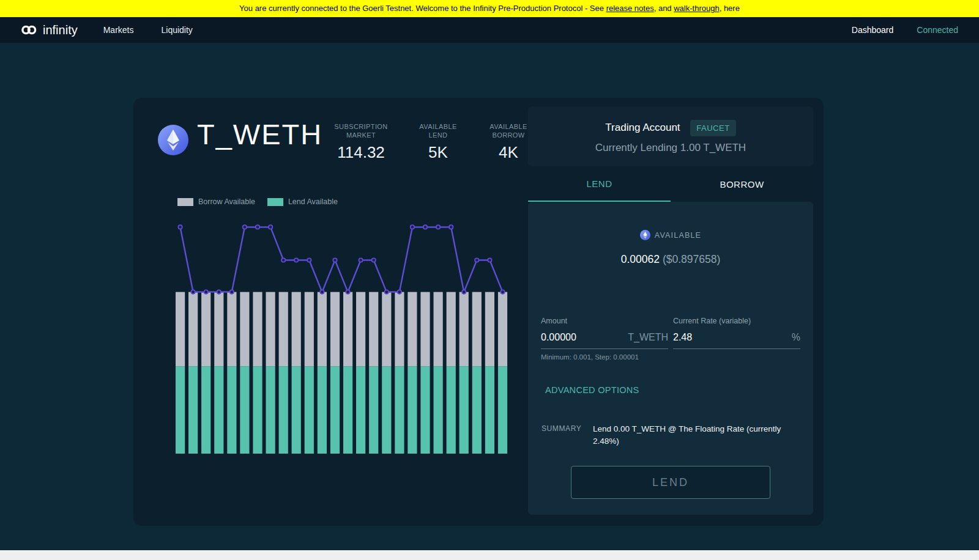 The height and width of the screenshot is (560, 979). What do you see at coordinates (438, 153) in the screenshot?
I see `stat-value: 5K` at bounding box center [438, 153].